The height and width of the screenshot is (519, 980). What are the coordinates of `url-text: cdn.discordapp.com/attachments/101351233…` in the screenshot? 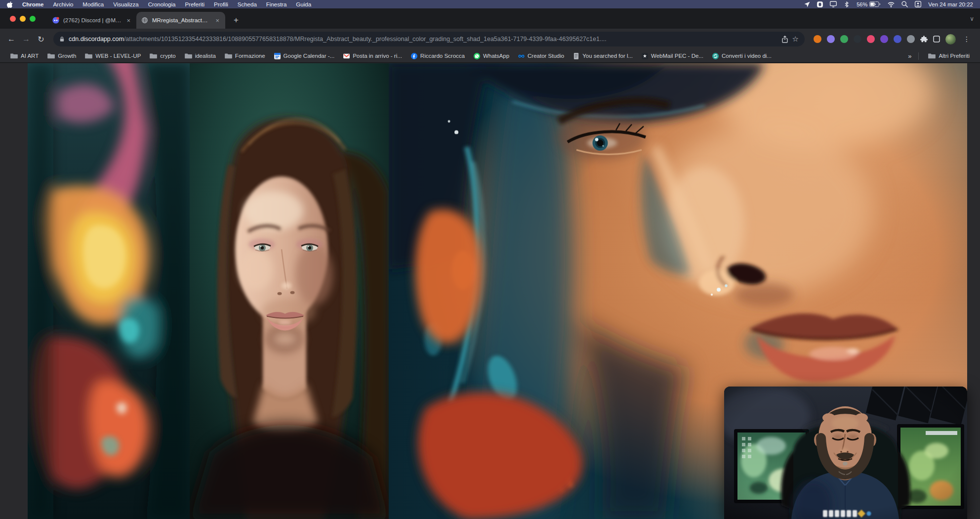 It's located at (423, 39).